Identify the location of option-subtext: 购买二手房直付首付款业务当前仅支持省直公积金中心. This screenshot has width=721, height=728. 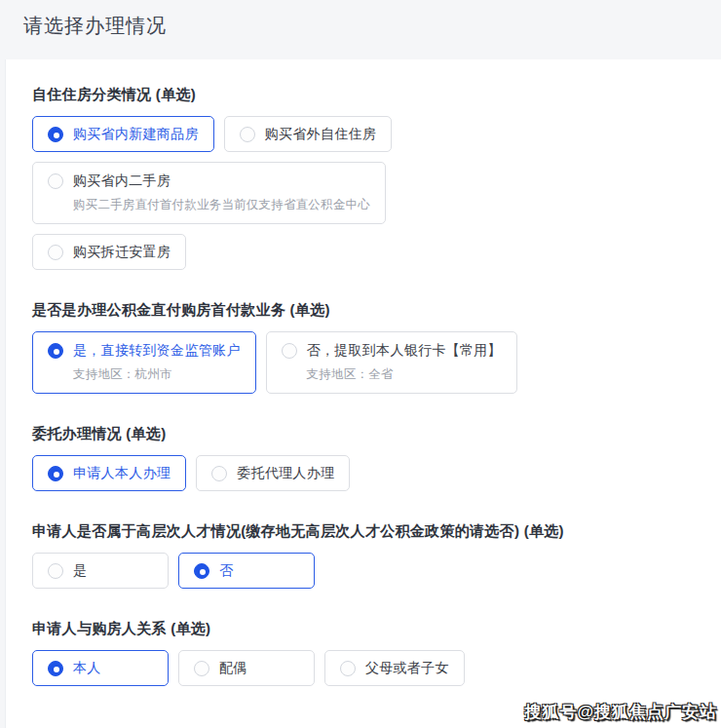
(209, 205).